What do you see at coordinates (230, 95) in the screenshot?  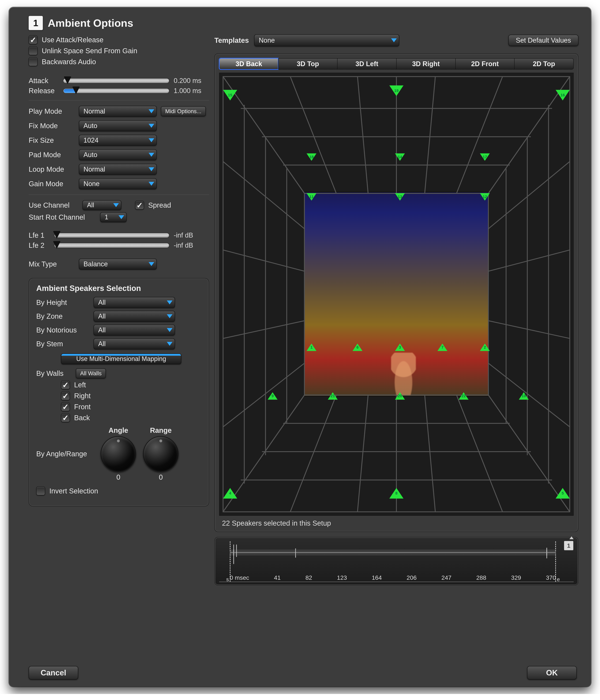 I see `speaker-marker-15: 15` at bounding box center [230, 95].